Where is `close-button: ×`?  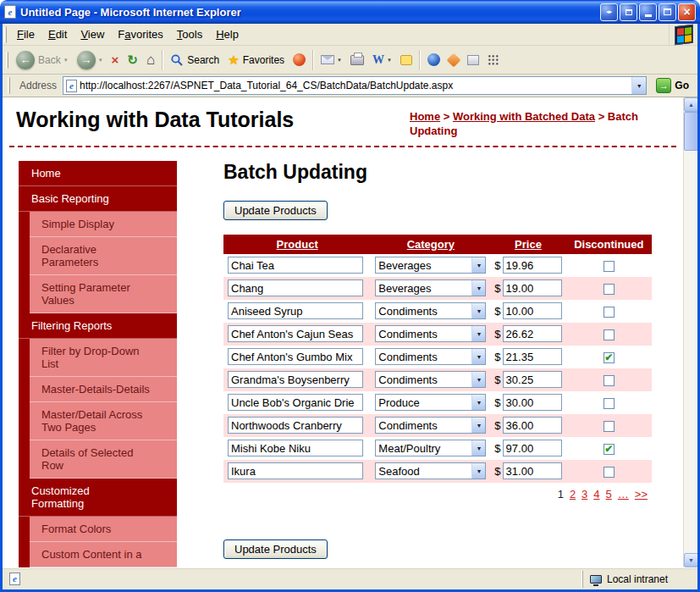 close-button: × is located at coordinates (687, 12).